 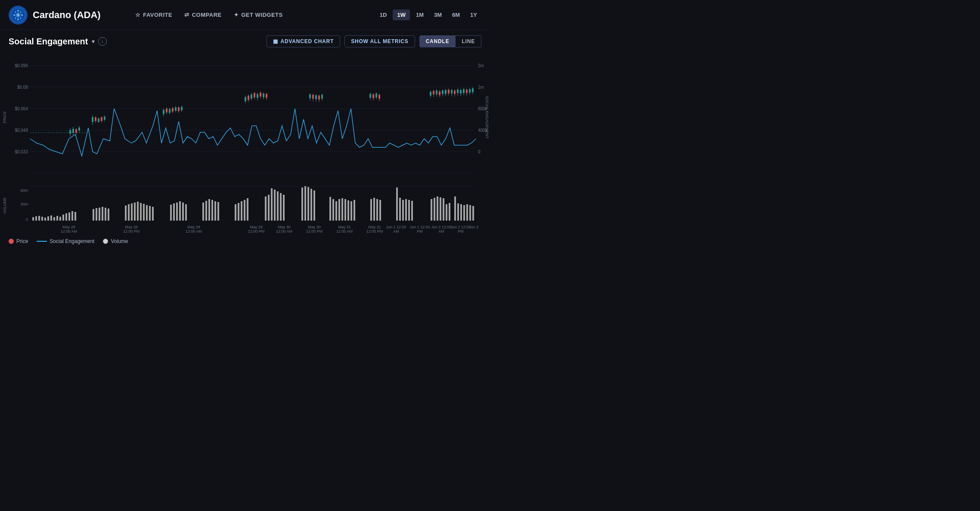 I want to click on svg-text: $0.096, so click(x=22, y=65).